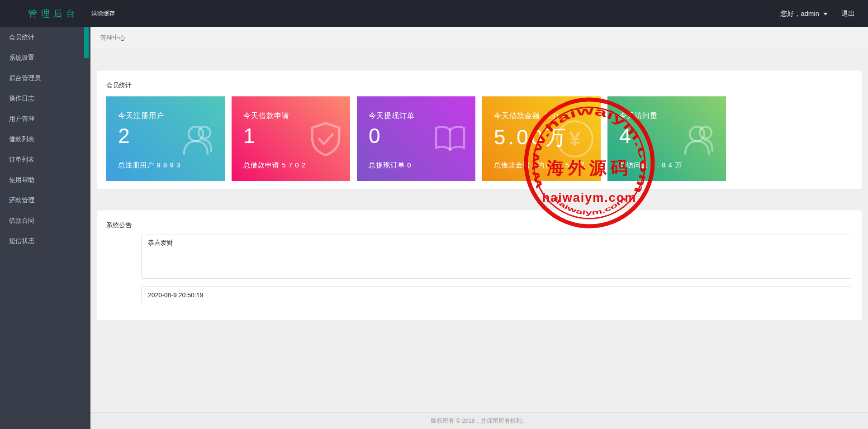 The image size is (868, 429). What do you see at coordinates (540, 166) in the screenshot?
I see `stat-total: 总借款金额（约） 6 . 5 6 亿` at bounding box center [540, 166].